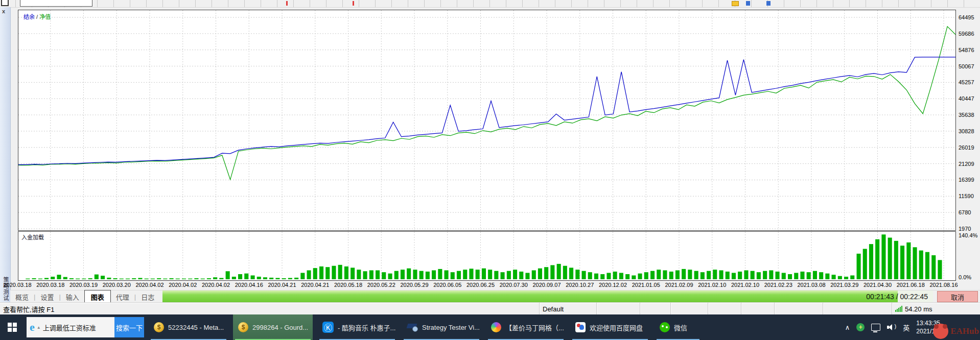 This screenshot has height=340, width=980. I want to click on tray-chevron-up-icon: ∧, so click(848, 328).